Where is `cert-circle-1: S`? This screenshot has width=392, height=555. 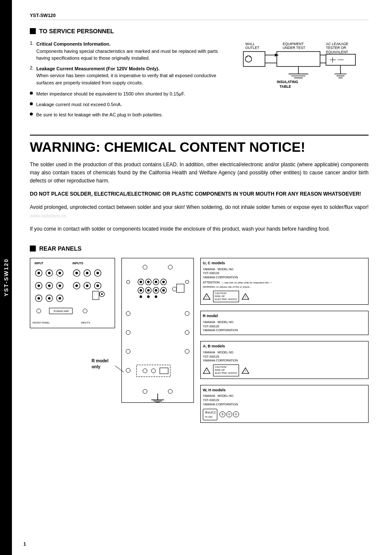 cert-circle-1: S is located at coordinates (222, 414).